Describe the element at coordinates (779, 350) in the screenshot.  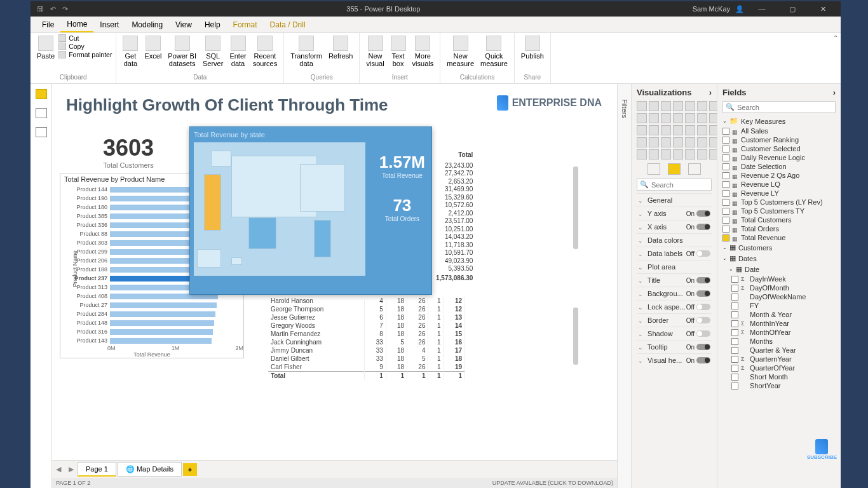
I see `field-quarter & year: Quarter & Year` at that location.